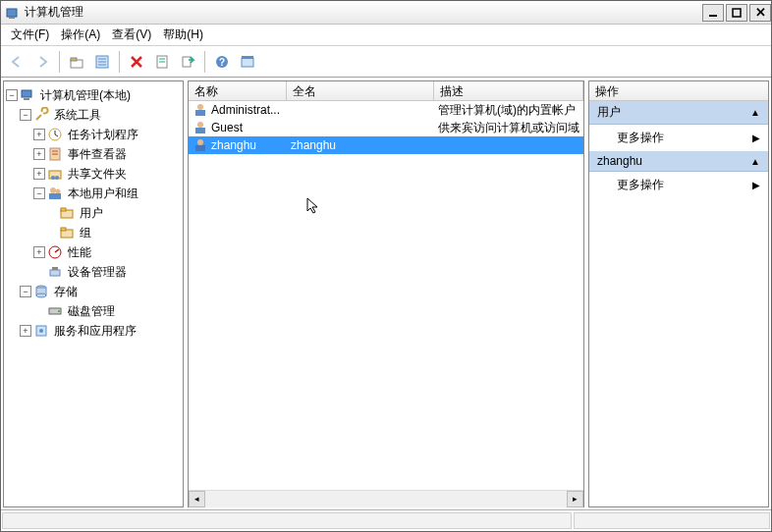 This screenshot has height=532, width=772. What do you see at coordinates (760, 13) in the screenshot?
I see `close-button: ✕` at bounding box center [760, 13].